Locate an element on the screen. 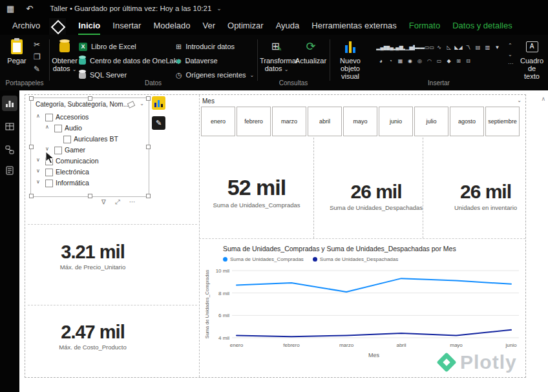  card-icon: ▭ is located at coordinates (439, 61).